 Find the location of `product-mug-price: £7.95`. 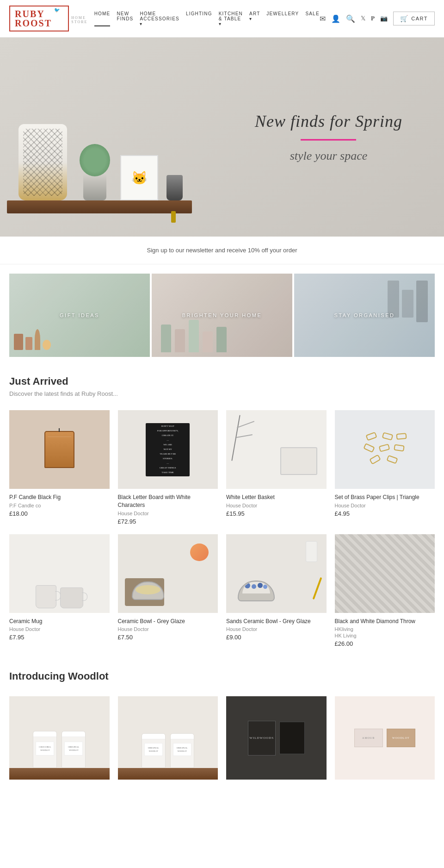

product-mug-price: £7.95 is located at coordinates (59, 637).